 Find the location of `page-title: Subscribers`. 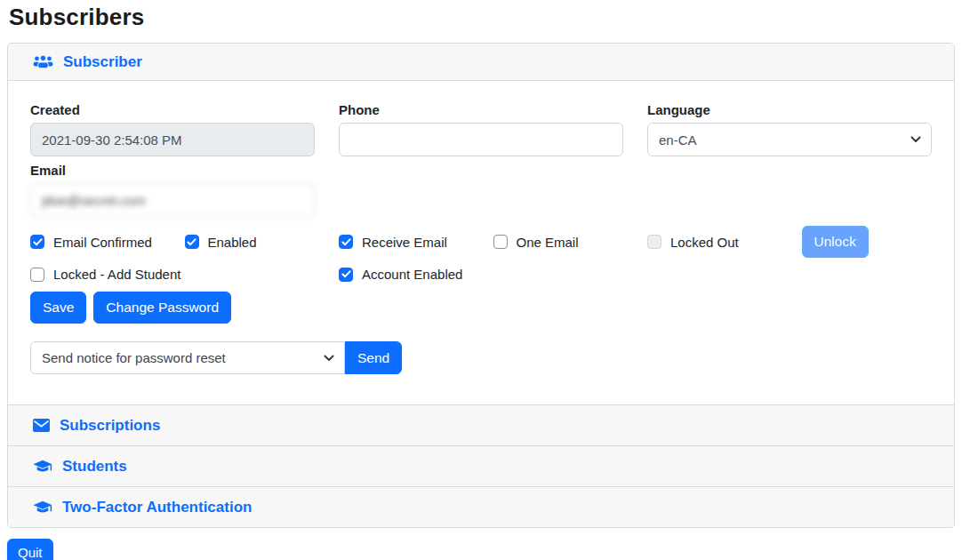

page-title: Subscribers is located at coordinates (482, 18).